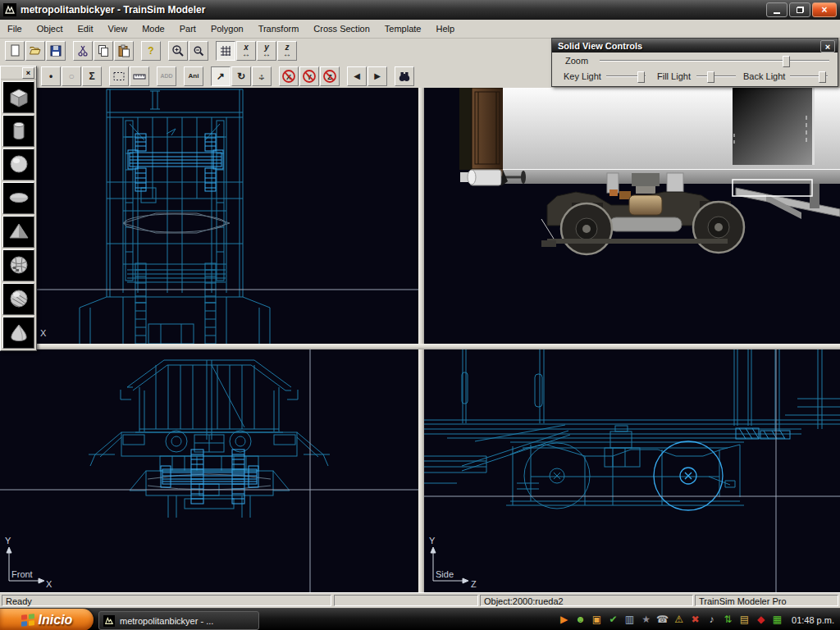 The width and height of the screenshot is (840, 630). I want to click on prev-button: ◀, so click(357, 76).